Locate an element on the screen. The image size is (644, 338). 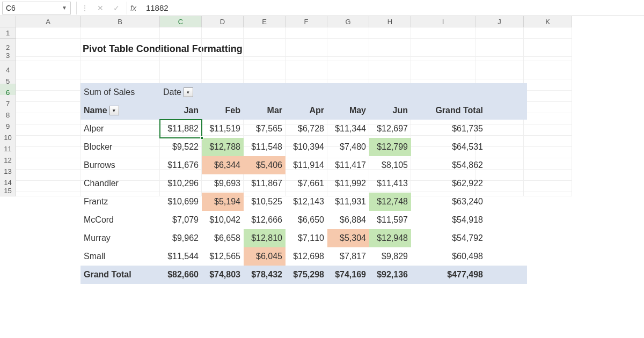
pivot-value-cell: $11,931 is located at coordinates (348, 194).